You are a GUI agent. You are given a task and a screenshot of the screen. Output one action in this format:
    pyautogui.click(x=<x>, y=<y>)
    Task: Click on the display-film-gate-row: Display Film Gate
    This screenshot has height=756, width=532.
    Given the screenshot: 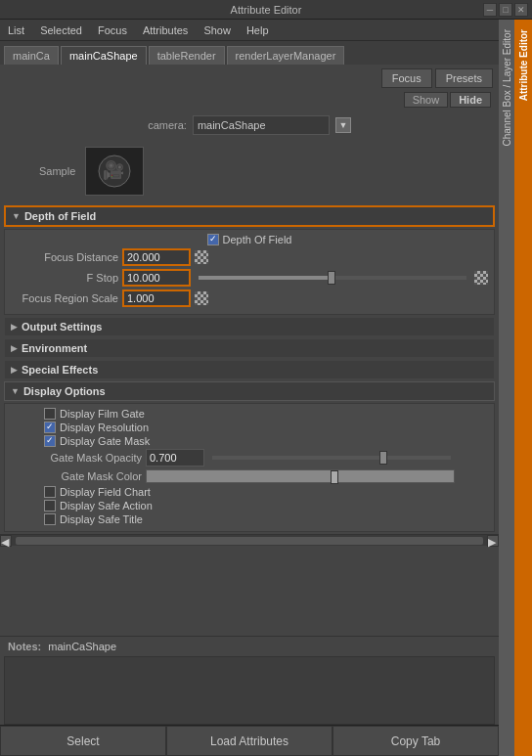 What is the action you would take?
    pyautogui.click(x=249, y=414)
    